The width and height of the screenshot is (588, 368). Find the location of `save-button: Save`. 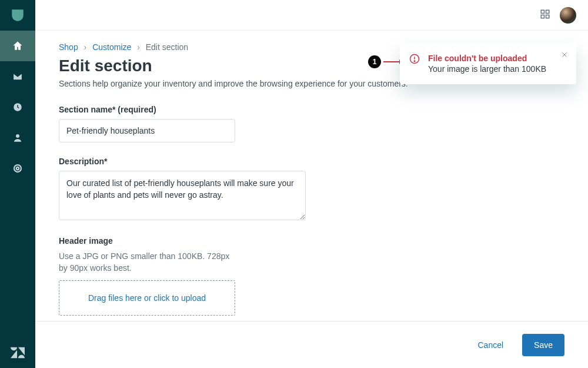

save-button: Save is located at coordinates (543, 345).